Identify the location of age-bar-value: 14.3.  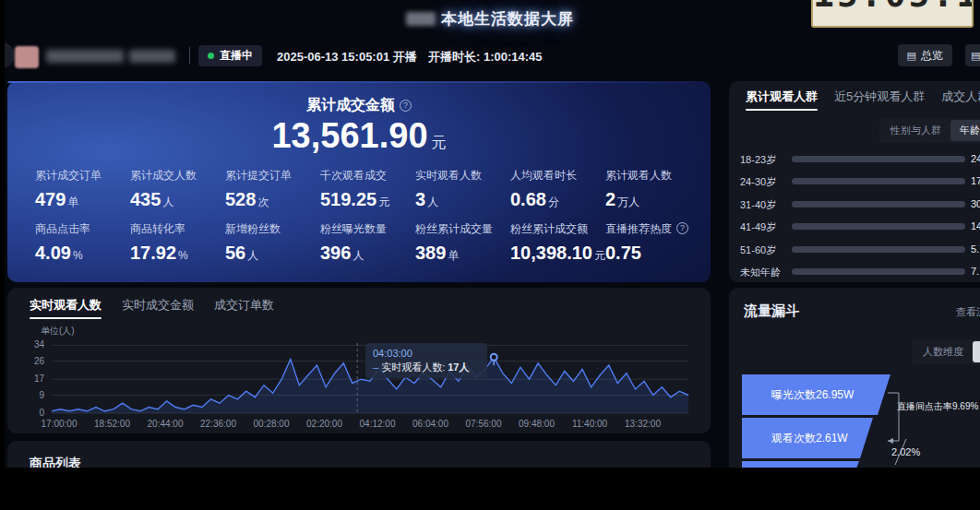
(975, 226).